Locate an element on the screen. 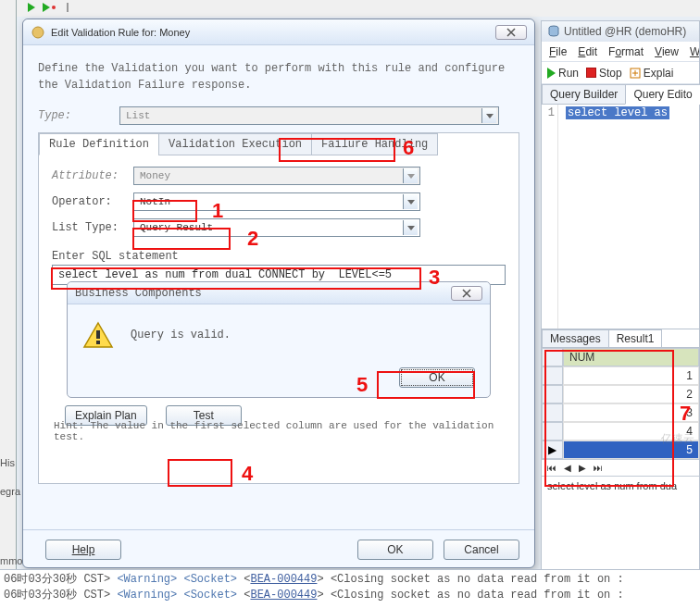 The width and height of the screenshot is (700, 608). grid-nav: ⏮ ◀ ▶ ⏭ is located at coordinates (620, 467).